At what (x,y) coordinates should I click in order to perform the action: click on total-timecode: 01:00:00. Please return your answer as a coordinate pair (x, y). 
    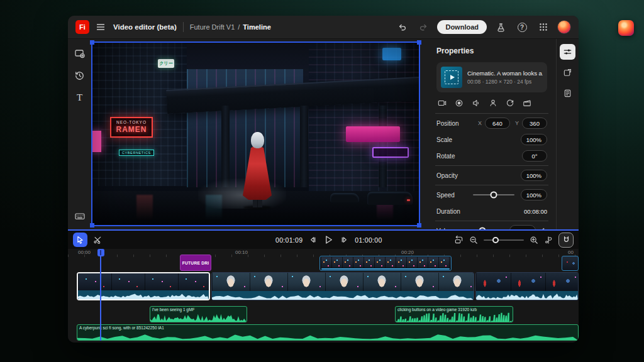
    Looking at the image, I should click on (369, 240).